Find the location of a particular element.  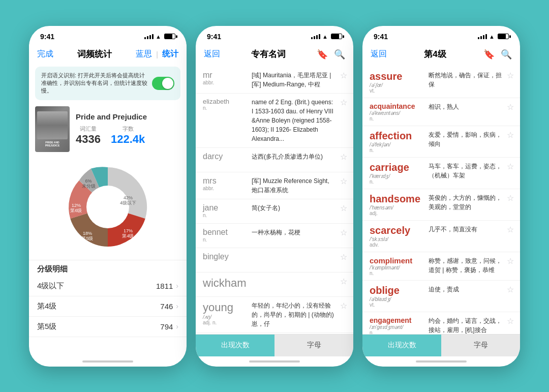

word-pos-mrs: abbr. is located at coordinates (226, 188).